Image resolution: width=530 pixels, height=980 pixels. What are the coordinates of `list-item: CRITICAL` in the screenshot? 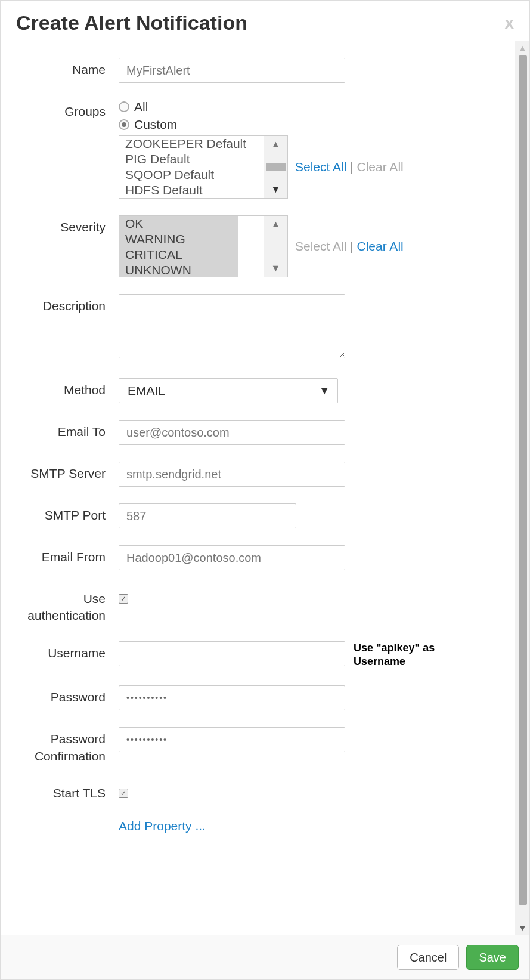 It's located at (179, 255).